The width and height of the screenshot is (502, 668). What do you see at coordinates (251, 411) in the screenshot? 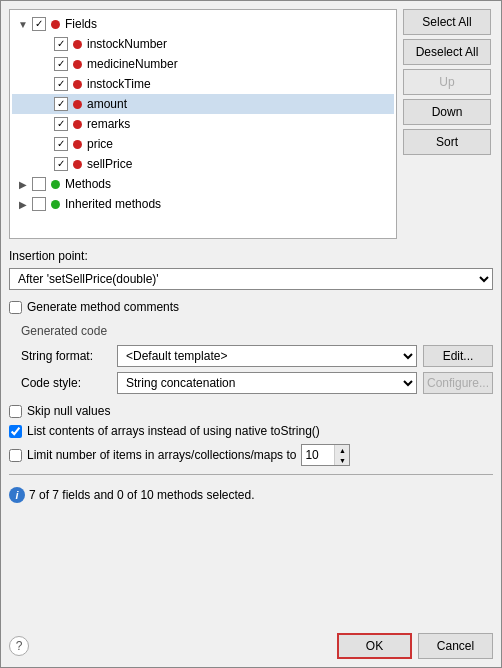
I see `skip-null-row: Skip null values` at bounding box center [251, 411].